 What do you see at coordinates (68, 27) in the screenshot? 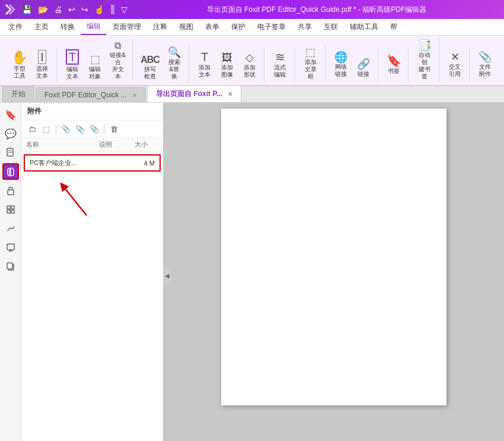
I see `menu-convert: 转换` at bounding box center [68, 27].